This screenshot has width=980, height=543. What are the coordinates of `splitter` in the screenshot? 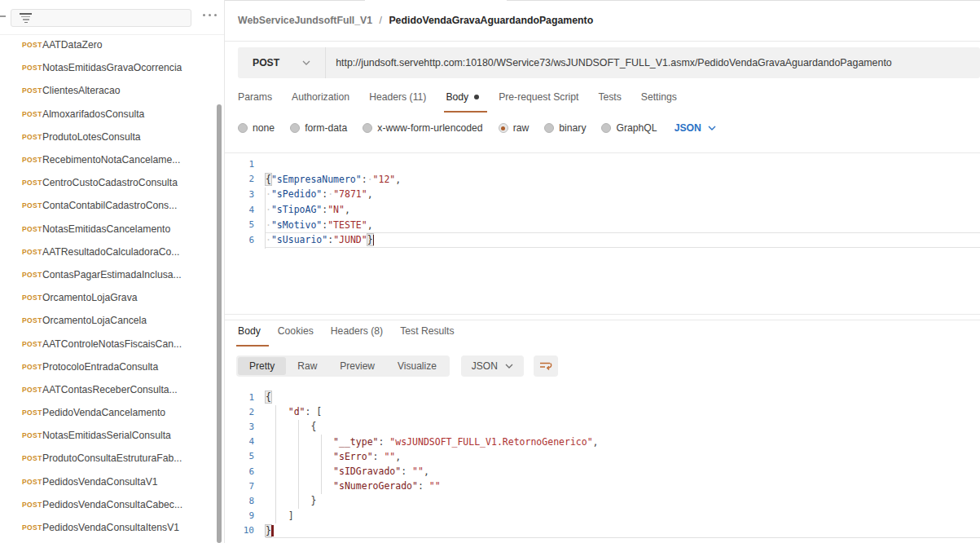 It's located at (603, 315).